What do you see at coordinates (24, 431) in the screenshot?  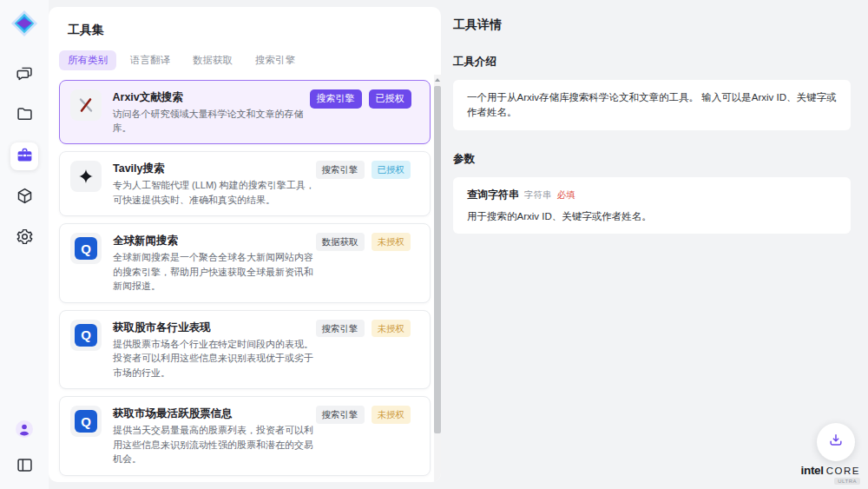 I see `sidebar-item-avatar` at bounding box center [24, 431].